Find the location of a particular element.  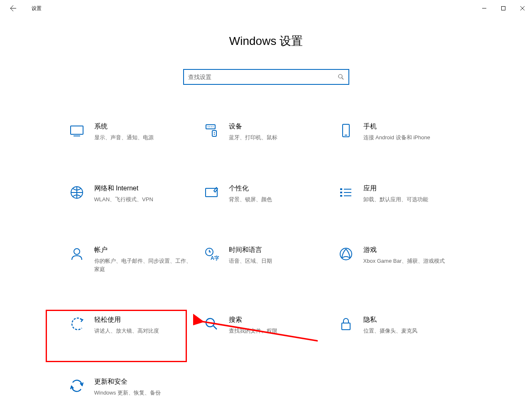

tile-personalization: 个性化 背景、锁屏、颜色 is located at coordinates (266, 194).